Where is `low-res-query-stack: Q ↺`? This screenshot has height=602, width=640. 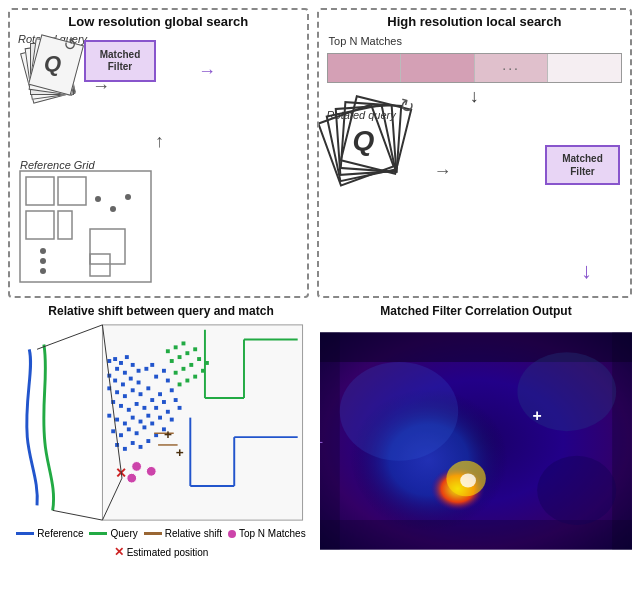 low-res-query-stack: Q ↺ is located at coordinates (57, 76).